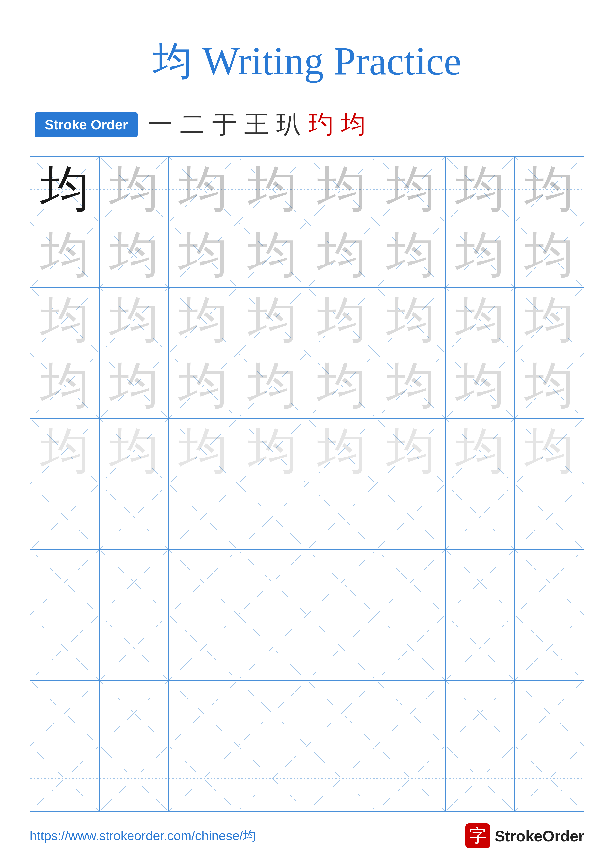 This screenshot has width=614, height=868. Describe the element at coordinates (143, 836) in the screenshot. I see `footer-url: https://www.strokeorder.com/chinese/均` at that location.